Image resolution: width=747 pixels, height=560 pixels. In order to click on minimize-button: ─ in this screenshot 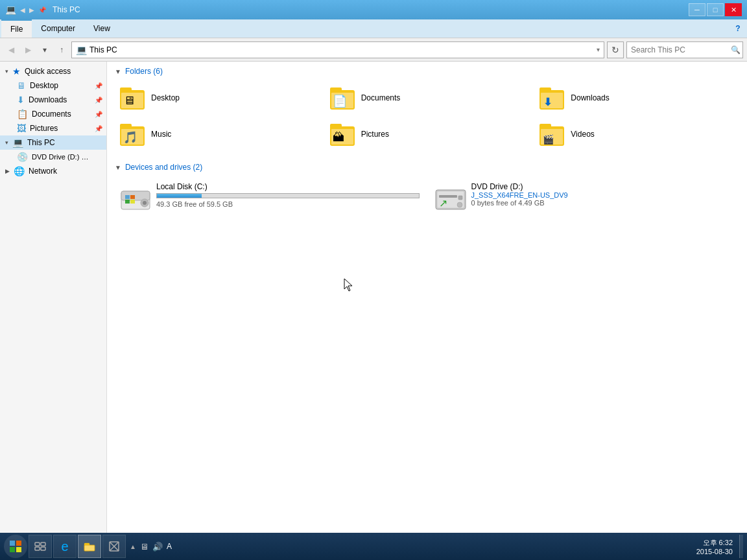, I will do `click(697, 10)`.